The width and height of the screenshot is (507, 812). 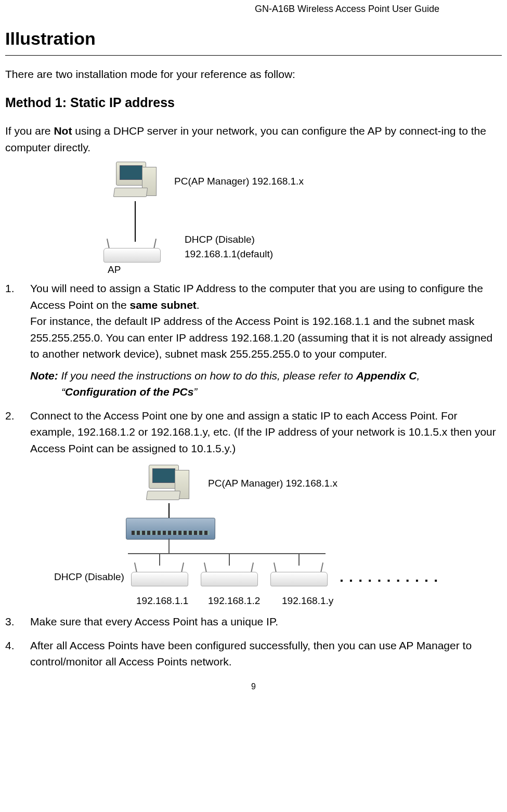 What do you see at coordinates (239, 182) in the screenshot?
I see `diagram1-pc-label: PC(AP Manager) 192.168.1.x` at bounding box center [239, 182].